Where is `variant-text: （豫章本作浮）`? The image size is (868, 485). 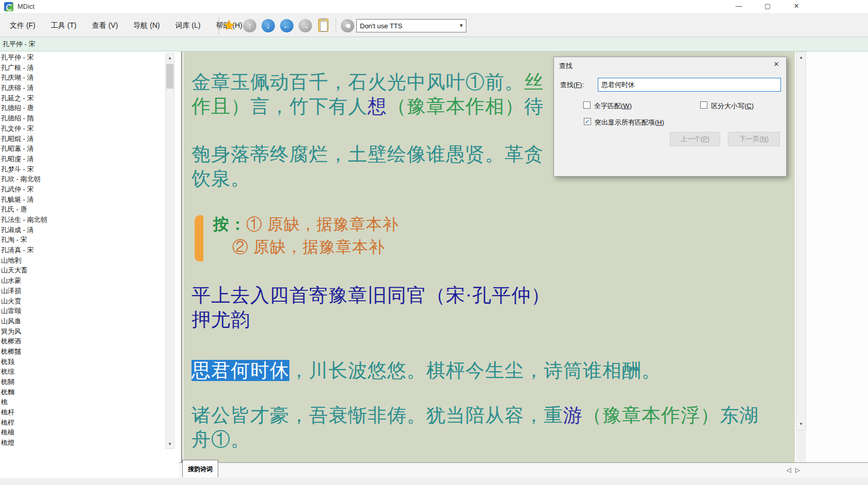 variant-text: （豫章本作浮） is located at coordinates (651, 415).